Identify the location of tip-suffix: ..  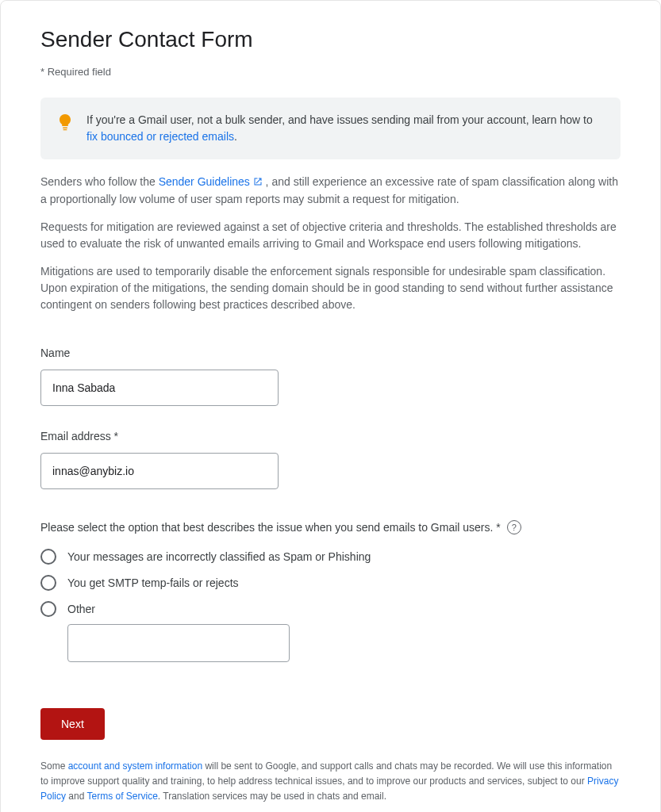
(236, 136).